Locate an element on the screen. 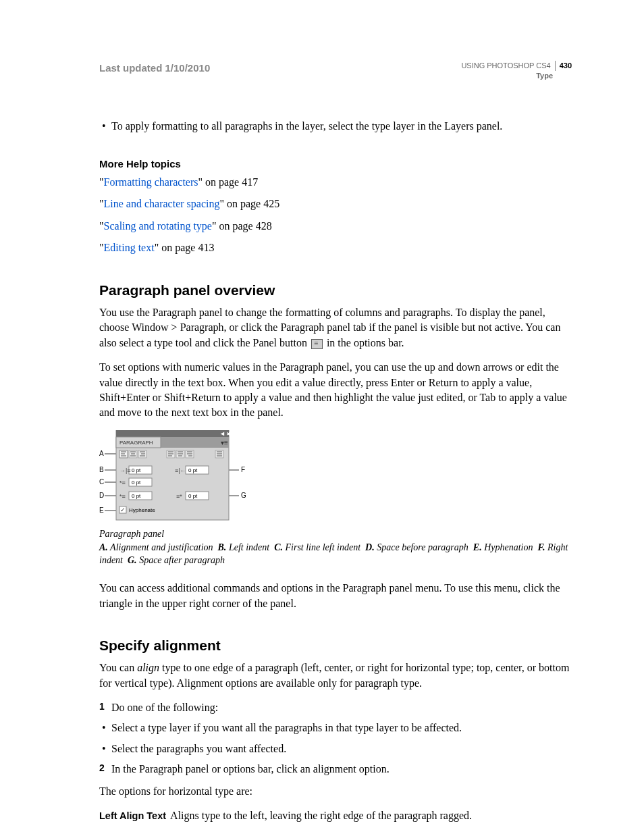 This screenshot has height=834, width=644. step-1b: Select the paragraphs you want affected. is located at coordinates (336, 749).